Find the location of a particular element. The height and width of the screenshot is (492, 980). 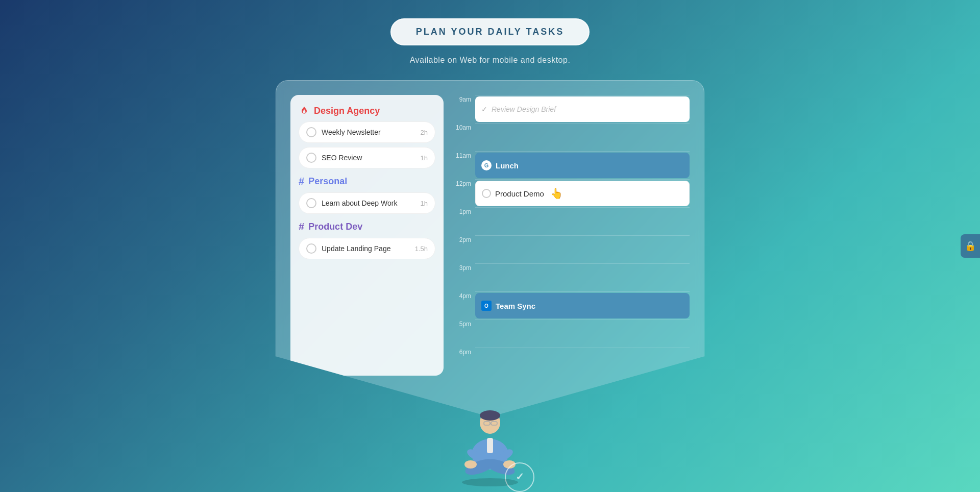

event-review-text: Review Design Brief is located at coordinates (524, 109).